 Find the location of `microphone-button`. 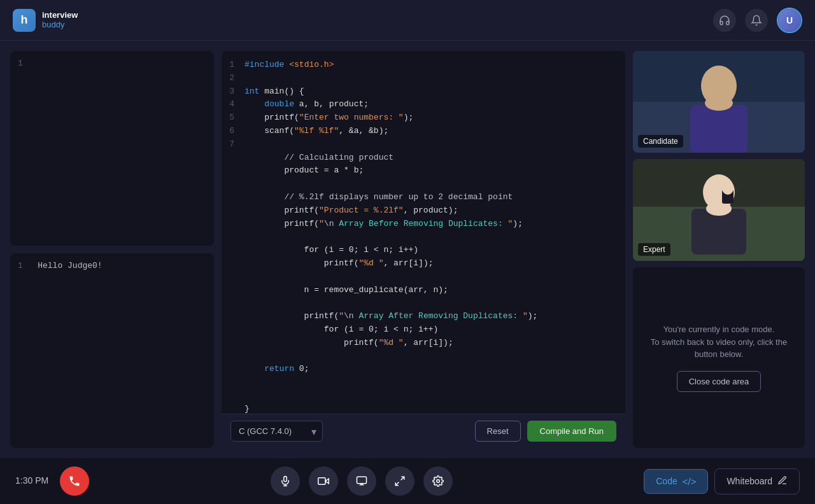

microphone-button is located at coordinates (285, 481).